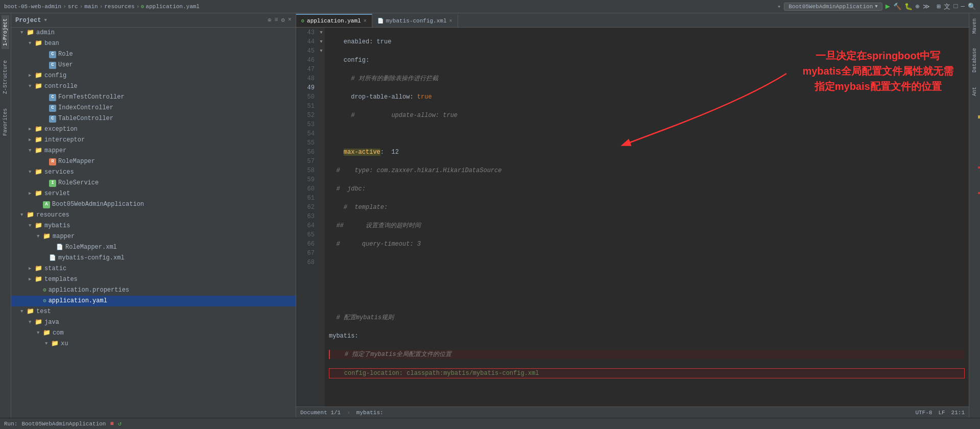  I want to click on tree-item-com: ▼ 📁 com, so click(153, 333).